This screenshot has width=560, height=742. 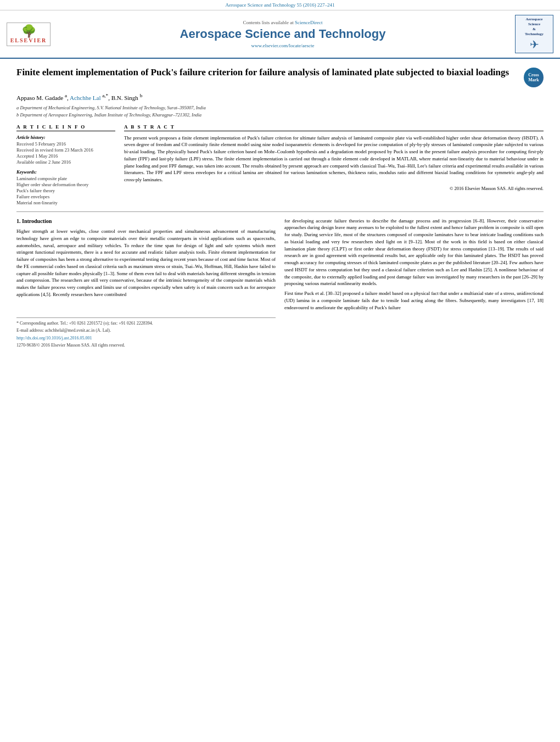 What do you see at coordinates (146, 283) in the screenshot?
I see `body-col-left: 1. Introduction Higher strength at lower…` at bounding box center [146, 283].